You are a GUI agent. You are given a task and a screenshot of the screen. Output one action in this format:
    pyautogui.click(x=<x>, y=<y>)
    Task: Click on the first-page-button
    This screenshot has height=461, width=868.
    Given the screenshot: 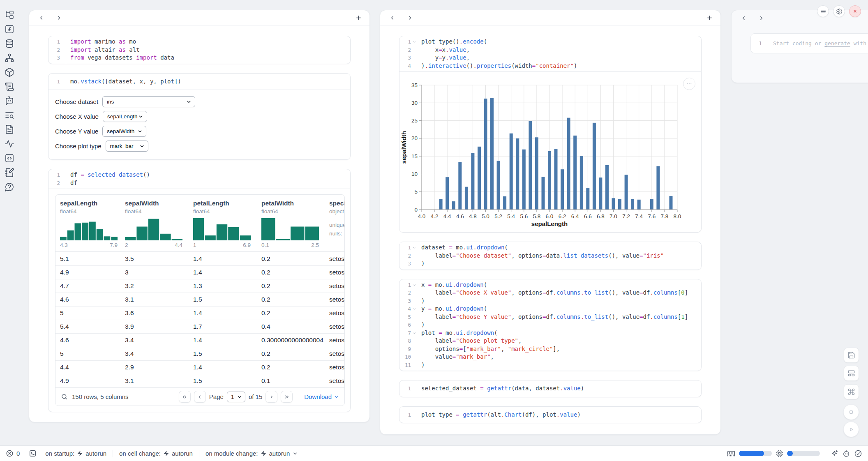 What is the action you would take?
    pyautogui.click(x=185, y=397)
    